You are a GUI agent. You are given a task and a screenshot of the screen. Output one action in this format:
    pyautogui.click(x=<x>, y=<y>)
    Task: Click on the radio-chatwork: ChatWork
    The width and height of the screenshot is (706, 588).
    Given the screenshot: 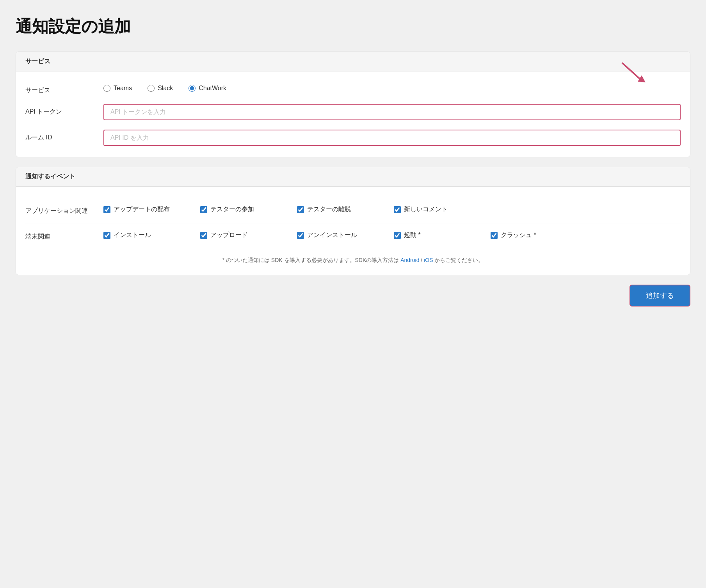 What is the action you would take?
    pyautogui.click(x=208, y=88)
    